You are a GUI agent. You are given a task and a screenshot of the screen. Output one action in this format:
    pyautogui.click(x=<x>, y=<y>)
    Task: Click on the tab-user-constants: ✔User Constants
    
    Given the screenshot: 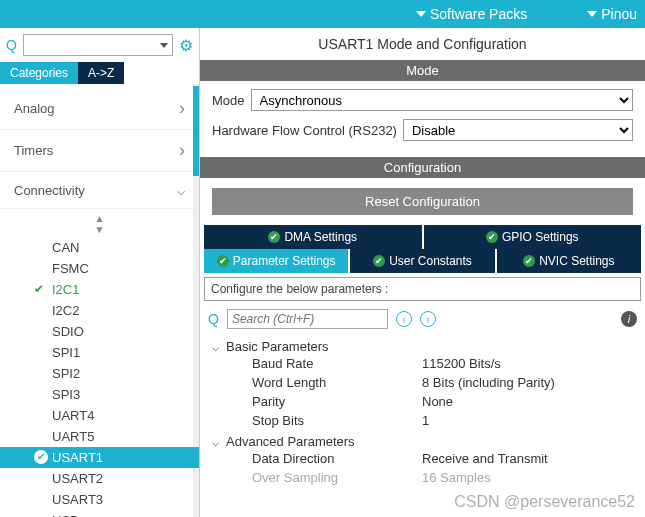 What is the action you would take?
    pyautogui.click(x=422, y=261)
    